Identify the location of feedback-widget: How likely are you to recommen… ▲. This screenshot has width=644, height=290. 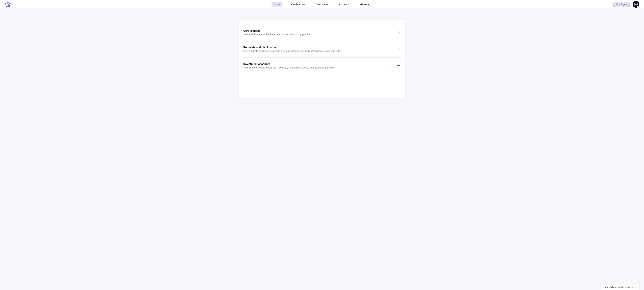
(620, 287).